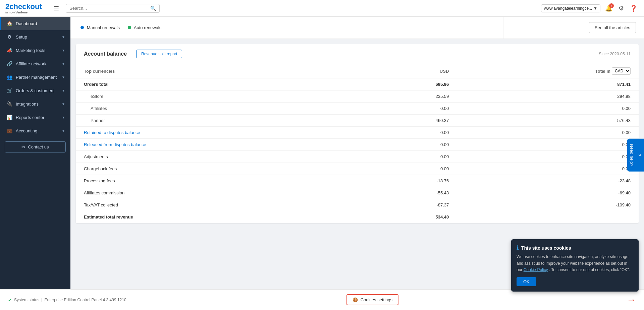  I want to click on status-check-icon: ✔, so click(10, 300).